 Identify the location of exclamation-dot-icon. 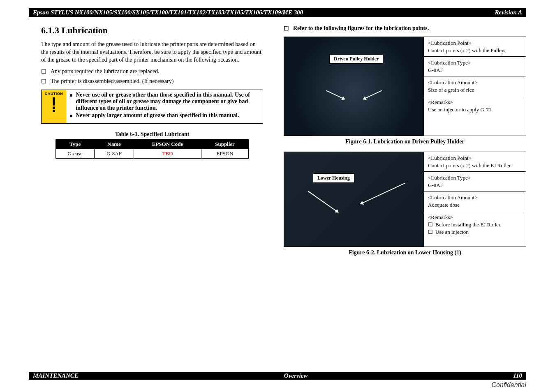
(54, 111).